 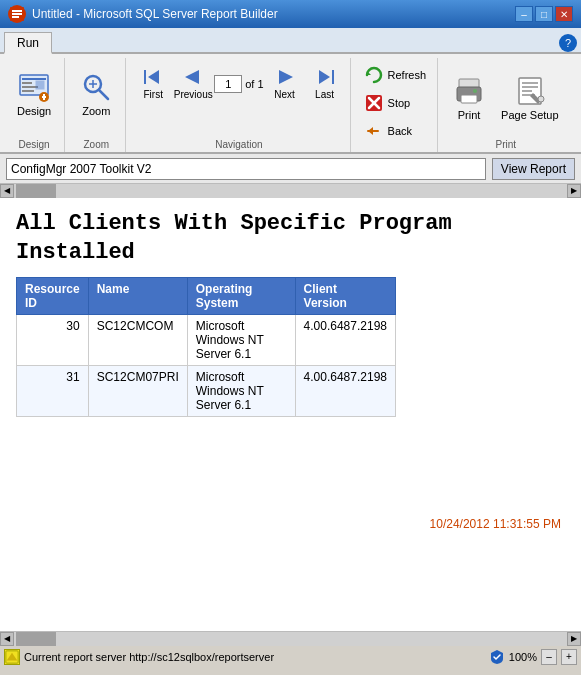 I want to click on minimize-button: –, so click(x=524, y=14).